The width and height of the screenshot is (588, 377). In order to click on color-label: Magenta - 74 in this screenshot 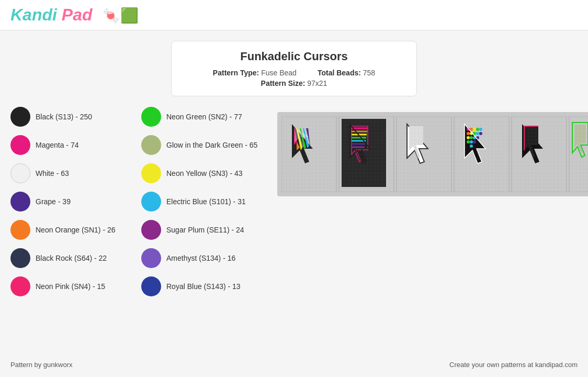, I will do `click(58, 145)`.